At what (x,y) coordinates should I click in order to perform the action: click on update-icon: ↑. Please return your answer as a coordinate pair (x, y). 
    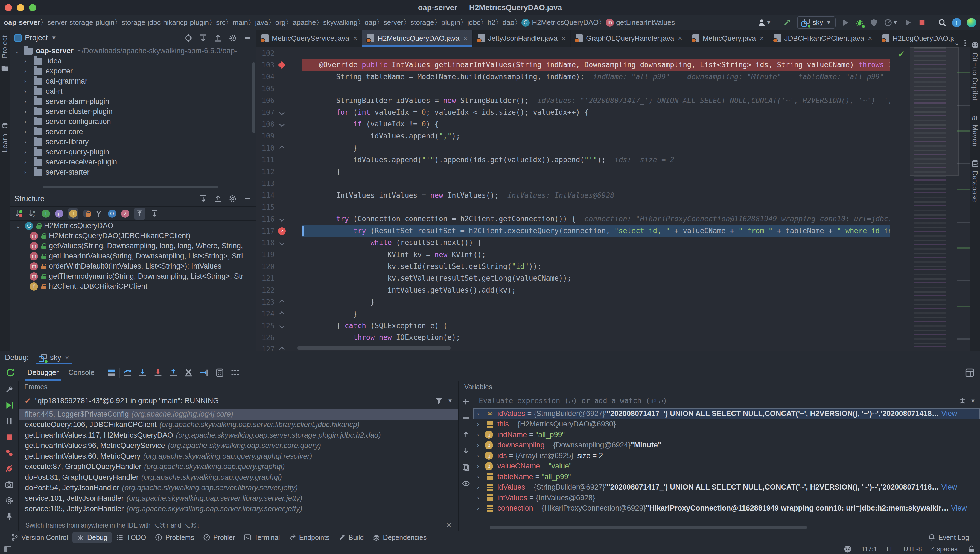
    Looking at the image, I should click on (957, 23).